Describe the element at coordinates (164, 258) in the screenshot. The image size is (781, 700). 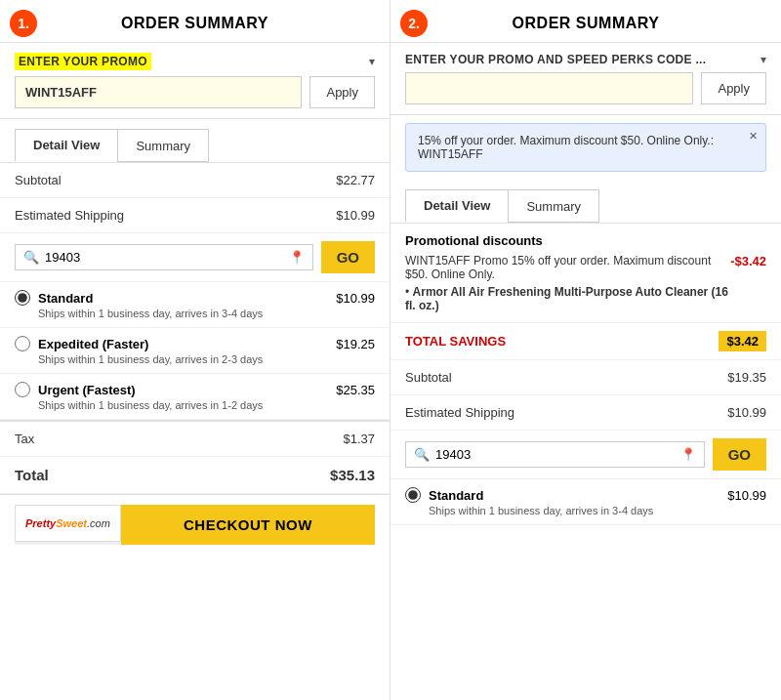
I see `zip-input-wrap-1: 🔍 📍` at that location.